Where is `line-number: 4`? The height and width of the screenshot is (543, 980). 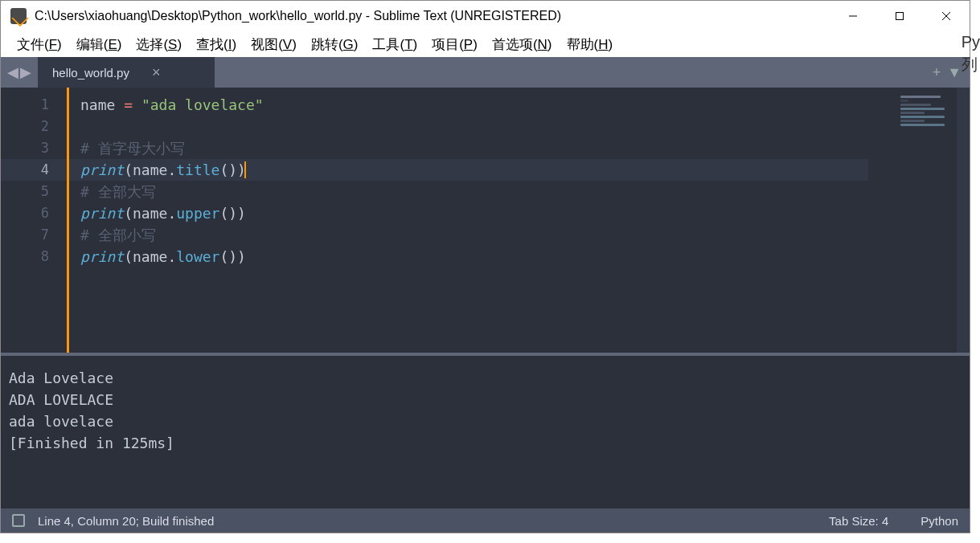 line-number: 4 is located at coordinates (34, 170).